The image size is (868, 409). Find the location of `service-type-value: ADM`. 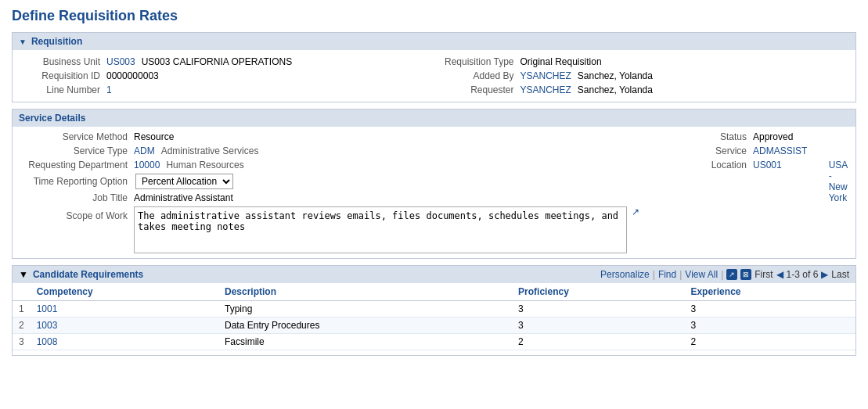

service-type-value: ADM is located at coordinates (144, 151).